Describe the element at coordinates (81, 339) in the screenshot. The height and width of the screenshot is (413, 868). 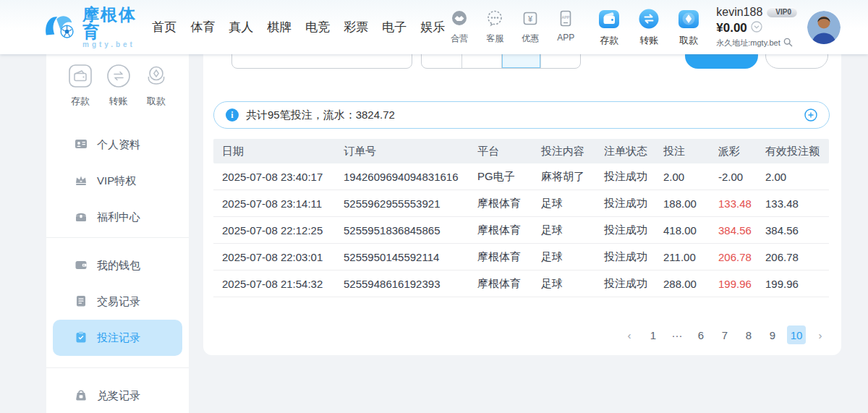
I see `bet-record-clipboard-icon` at that location.